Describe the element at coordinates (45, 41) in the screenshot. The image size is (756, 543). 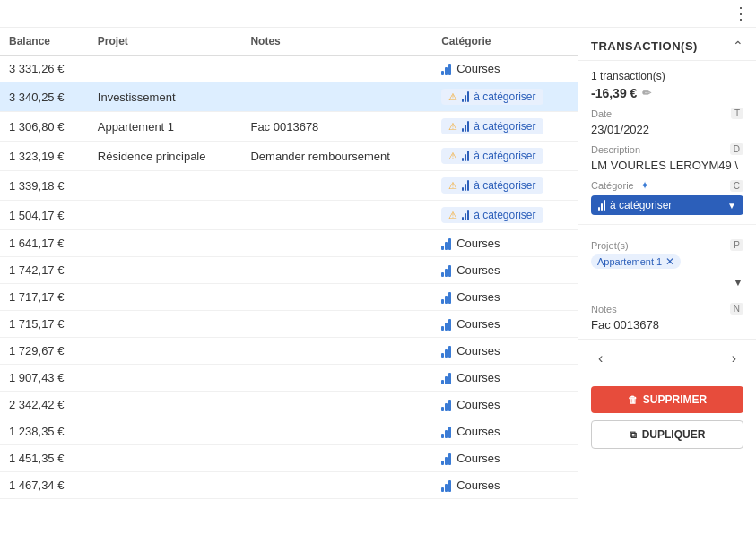
I see `col-balance: Balance` at that location.